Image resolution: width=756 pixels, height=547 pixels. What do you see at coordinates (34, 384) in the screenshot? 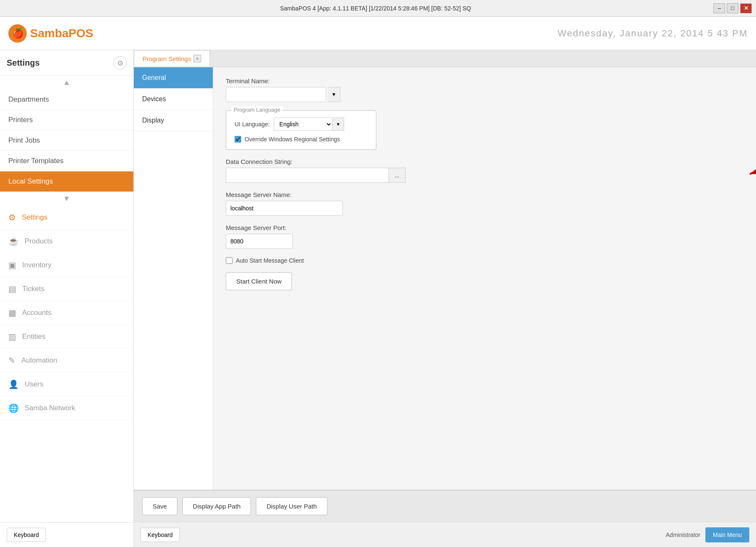
I see `users-label: Users` at bounding box center [34, 384].